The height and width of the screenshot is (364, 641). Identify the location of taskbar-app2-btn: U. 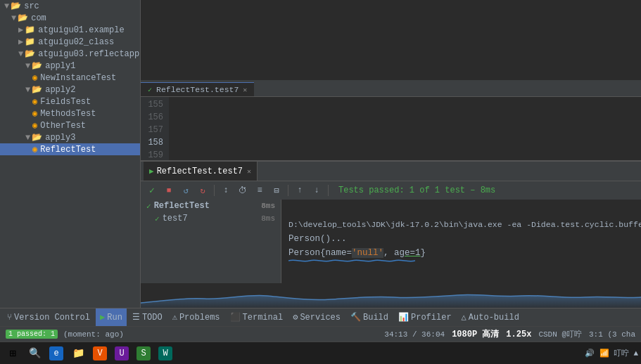
(122, 353).